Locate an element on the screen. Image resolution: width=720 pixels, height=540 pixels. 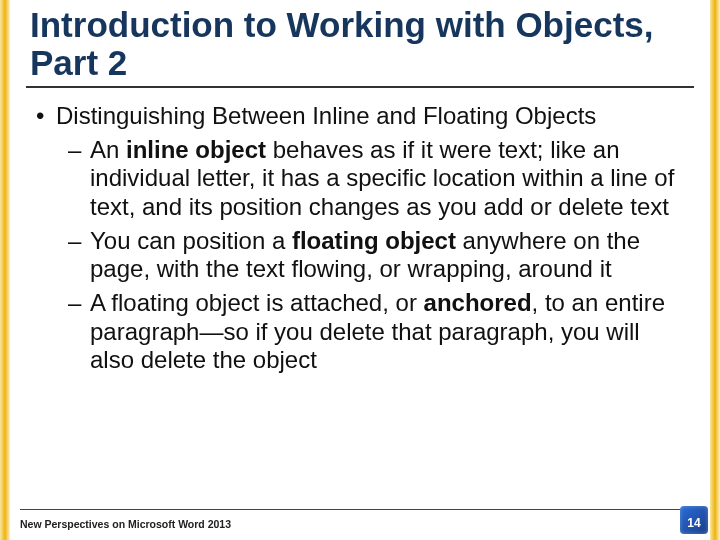
footer-rule is located at coordinates (360, 510).